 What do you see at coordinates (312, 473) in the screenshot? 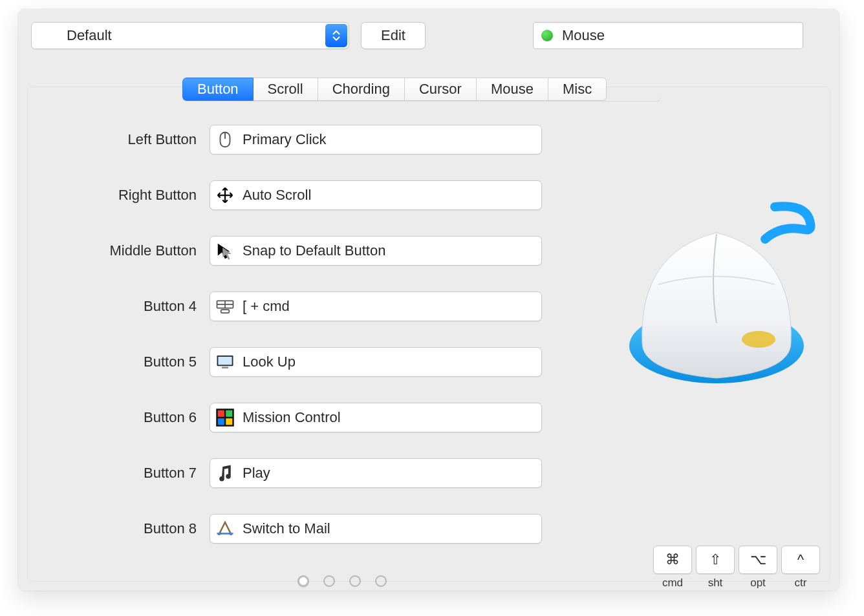
I see `mapping-button-7: Button 7 Play` at bounding box center [312, 473].